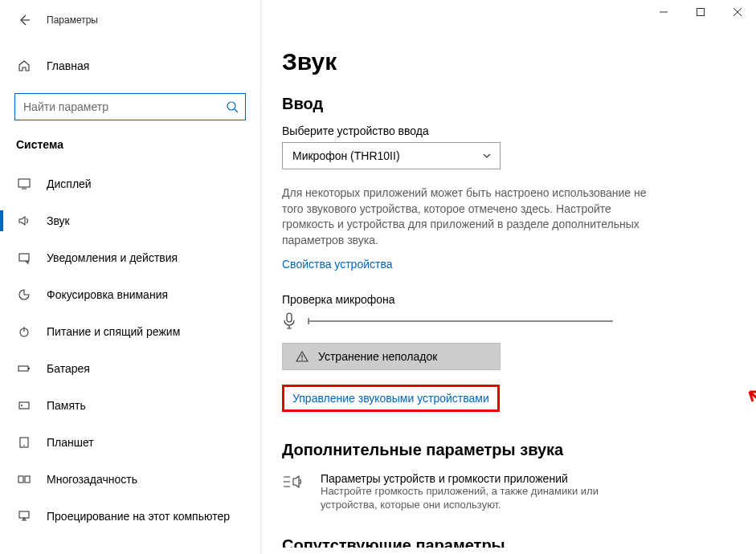 The height and width of the screenshot is (554, 756). What do you see at coordinates (391, 356) in the screenshot?
I see `troubleshoot-button: Устранение неполадок` at bounding box center [391, 356].